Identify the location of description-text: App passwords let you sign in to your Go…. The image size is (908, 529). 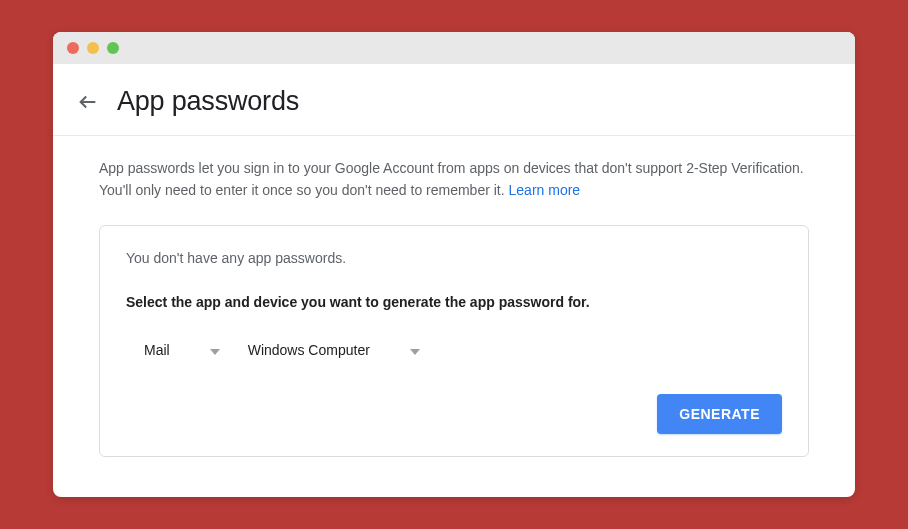
(454, 180).